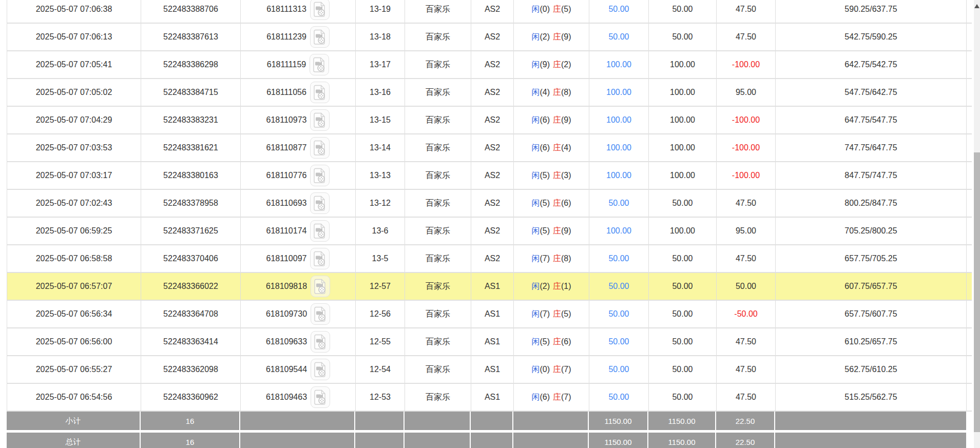 This screenshot has width=980, height=448. What do you see at coordinates (380, 231) in the screenshot?
I see `round-cell: 13-6` at bounding box center [380, 231].